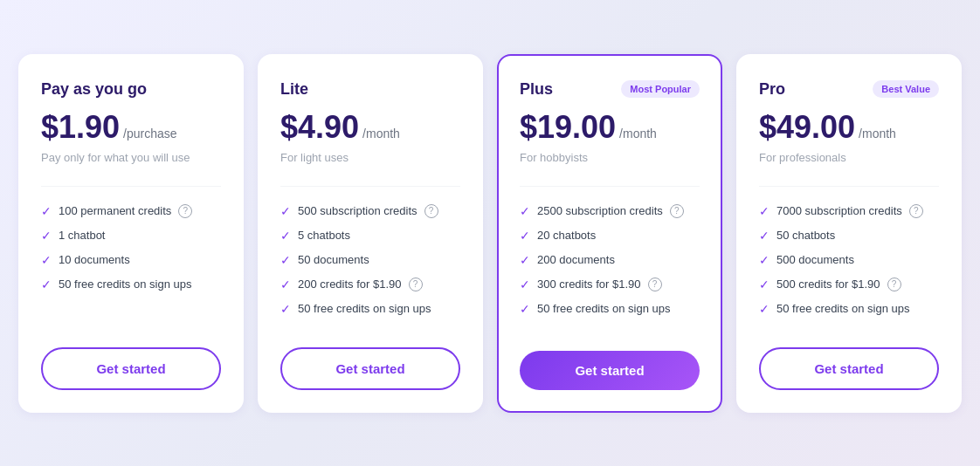 This screenshot has width=980, height=466. What do you see at coordinates (381, 134) in the screenshot?
I see `price-period-lite: /month` at bounding box center [381, 134].